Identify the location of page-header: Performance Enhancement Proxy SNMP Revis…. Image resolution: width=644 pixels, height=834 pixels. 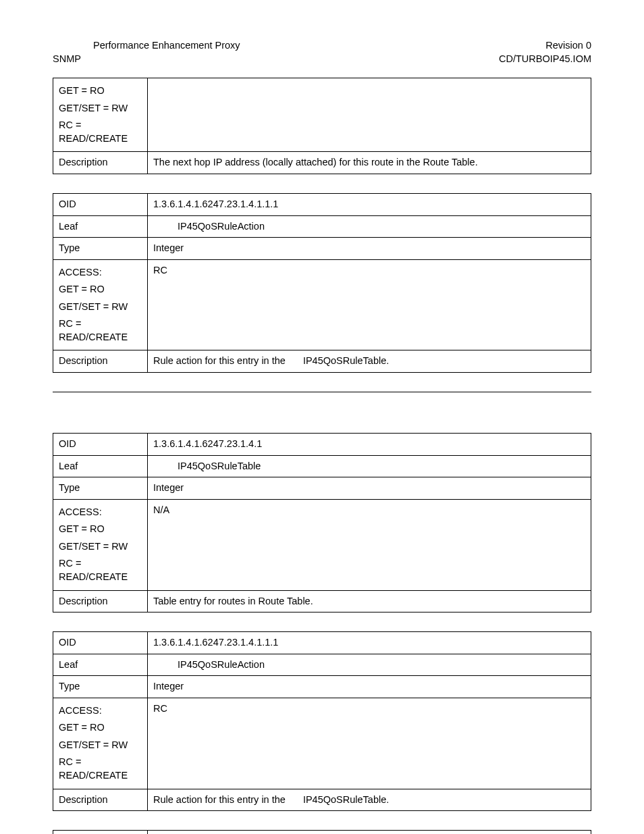
(322, 53).